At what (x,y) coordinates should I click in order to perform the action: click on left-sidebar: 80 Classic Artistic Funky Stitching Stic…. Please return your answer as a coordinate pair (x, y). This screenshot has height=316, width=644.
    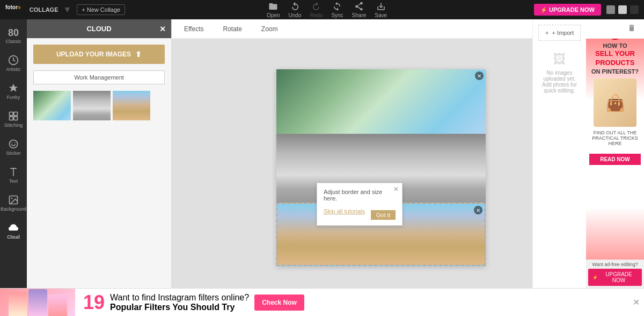
    Looking at the image, I should click on (13, 168).